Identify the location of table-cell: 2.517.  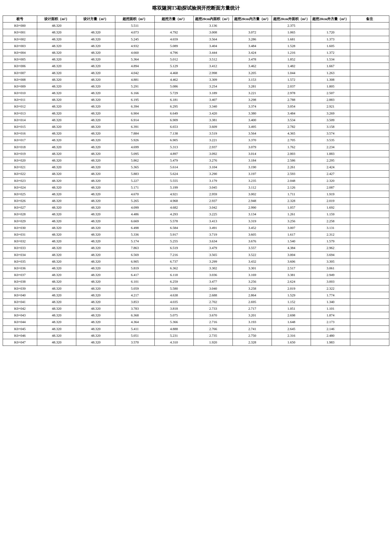
(291, 268).